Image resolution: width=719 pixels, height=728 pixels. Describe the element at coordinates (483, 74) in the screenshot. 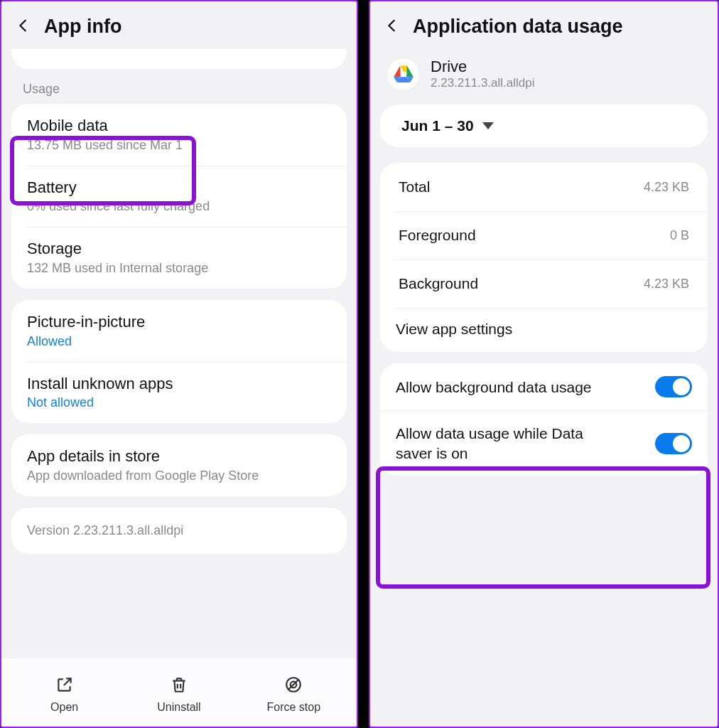

I see `app-meta: Drive 2.23.211.3.all.alldpi` at that location.